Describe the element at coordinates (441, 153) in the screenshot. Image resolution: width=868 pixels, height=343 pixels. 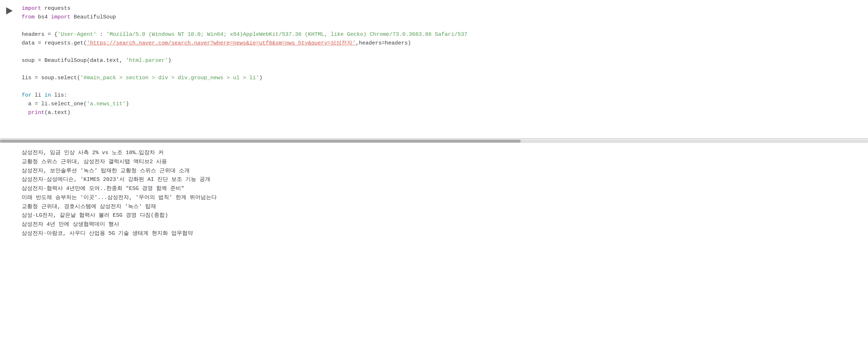
I see `output-line-1: 삼성전자, 임금 인상 사측 2% vs 노조 10%…입장차 커` at that location.